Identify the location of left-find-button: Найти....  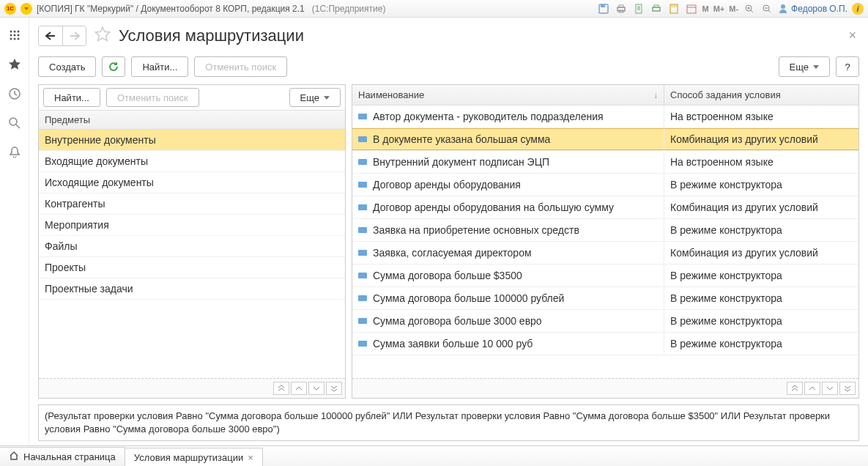
(72, 97).